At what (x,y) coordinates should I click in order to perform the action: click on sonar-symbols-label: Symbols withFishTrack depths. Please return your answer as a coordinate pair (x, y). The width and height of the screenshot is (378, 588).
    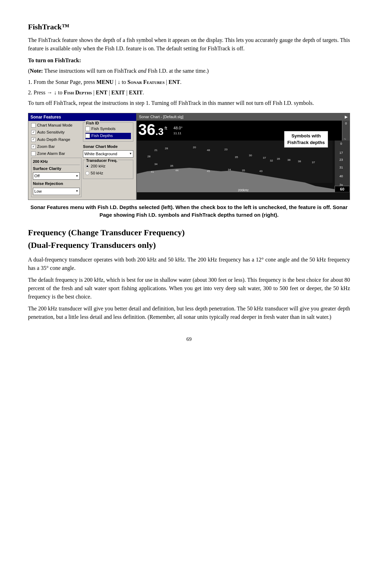
    Looking at the image, I should click on (306, 139).